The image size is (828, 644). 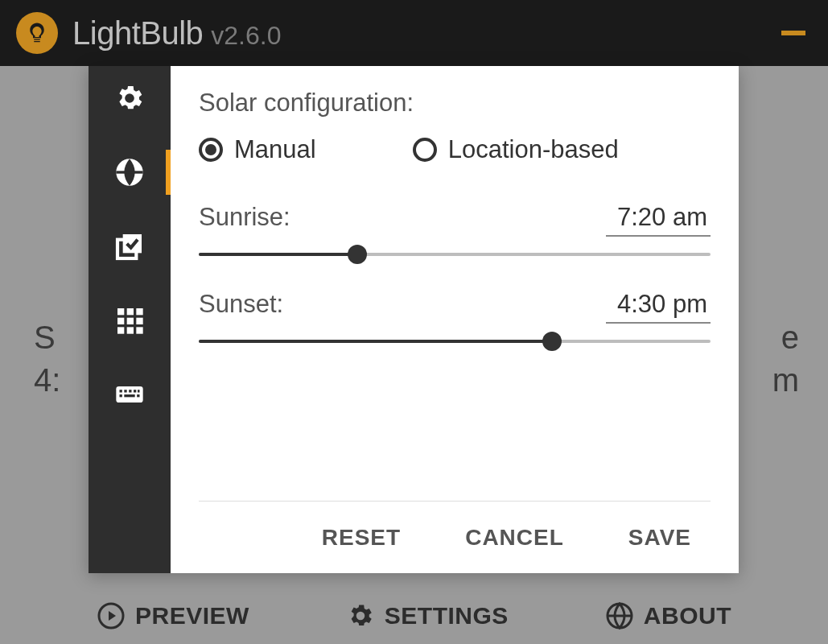 I want to click on radio-label: Location-based, so click(x=533, y=150).